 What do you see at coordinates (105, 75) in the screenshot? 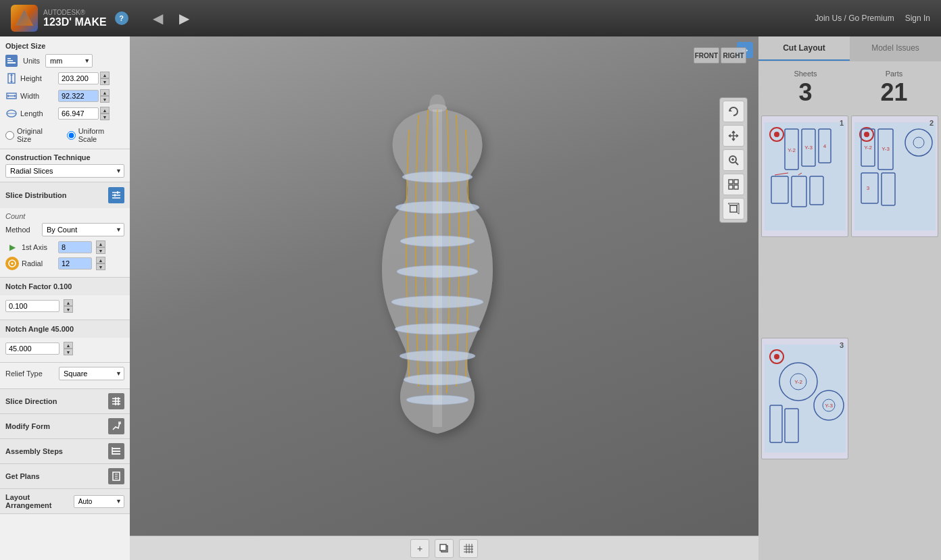
I see `height-up: ▲` at bounding box center [105, 75].